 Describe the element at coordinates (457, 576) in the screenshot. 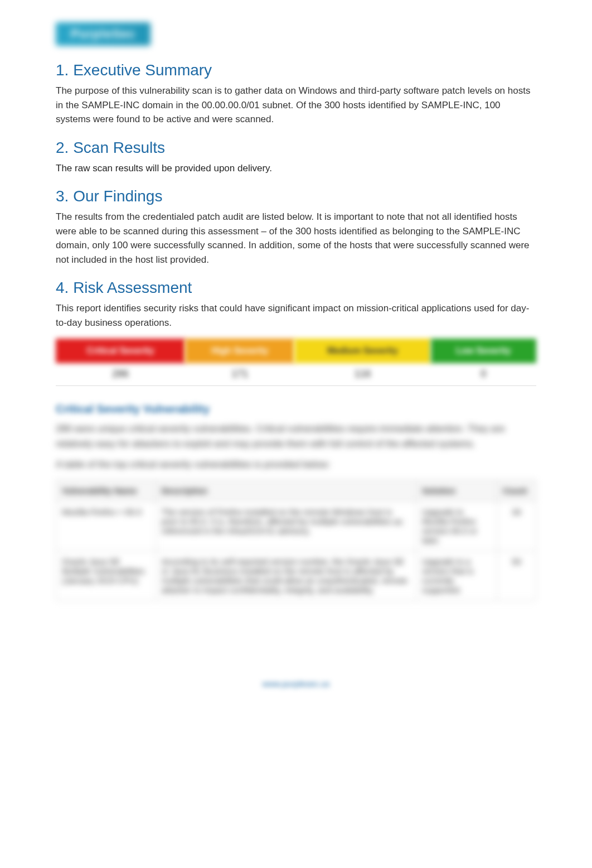

I see `cell-vuln-sol: Upgrade to a version that is currently s…` at that location.